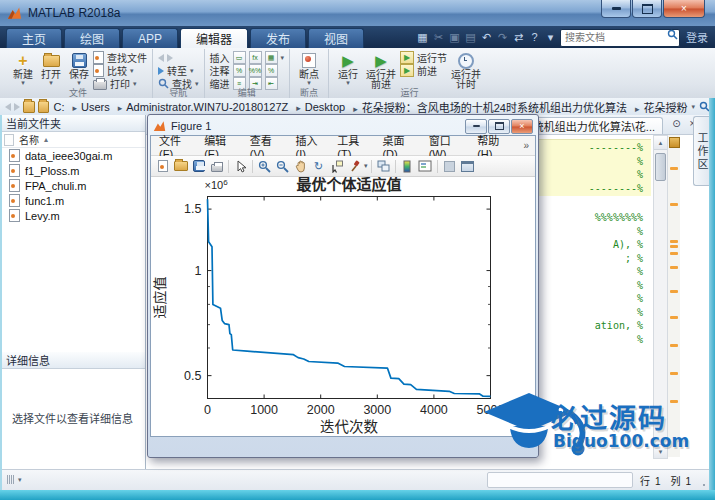  What do you see at coordinates (426, 166) in the screenshot?
I see `insert-legend-icon` at bounding box center [426, 166].